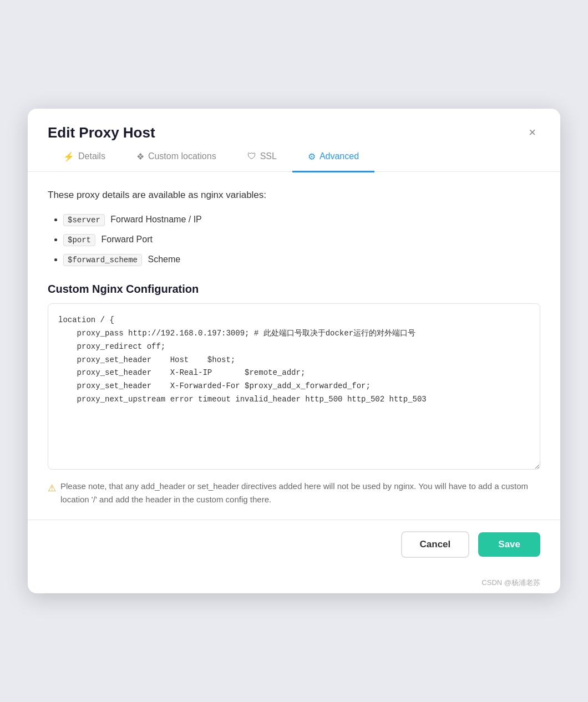 This screenshot has width=588, height=702. I want to click on info-text: These proxy details are available as ngi…, so click(294, 195).